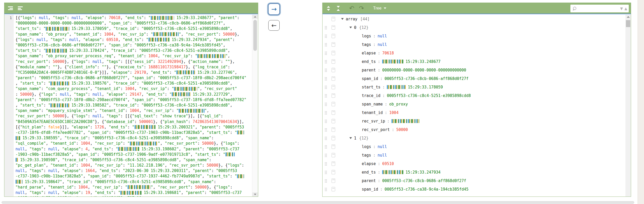 The width and height of the screenshot is (644, 204). What do you see at coordinates (134, 166) in the screenshot?
I see `code-line: "pc_get_plan", "tenant_id": 1004, "rec_s…` at bounding box center [134, 166].